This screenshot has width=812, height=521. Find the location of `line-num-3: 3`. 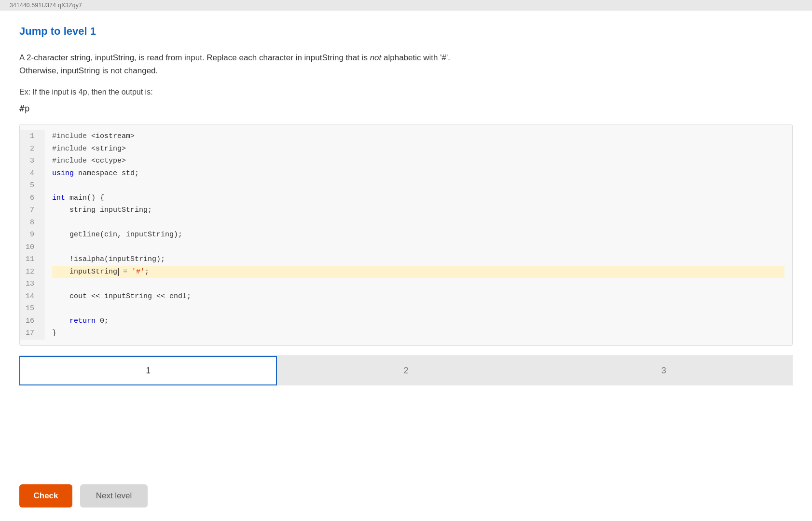

line-num-3: 3 is located at coordinates (32, 161).